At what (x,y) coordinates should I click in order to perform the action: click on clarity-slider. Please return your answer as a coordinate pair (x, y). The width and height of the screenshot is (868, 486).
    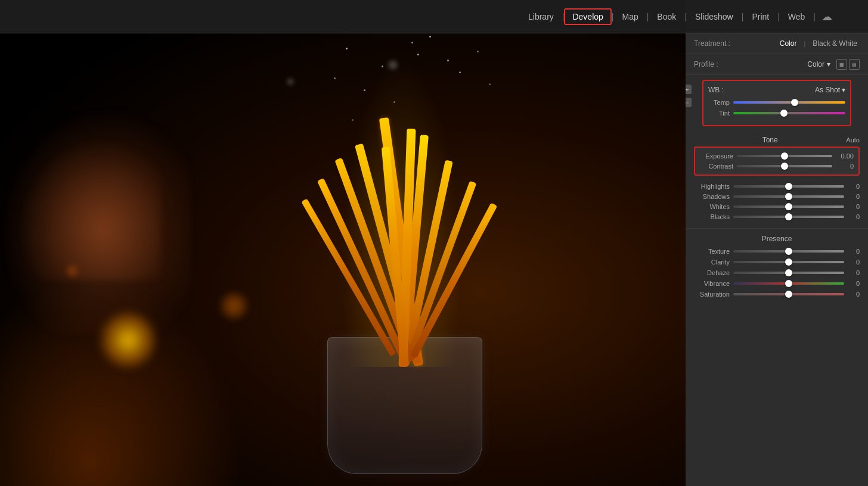
    Looking at the image, I should click on (789, 262).